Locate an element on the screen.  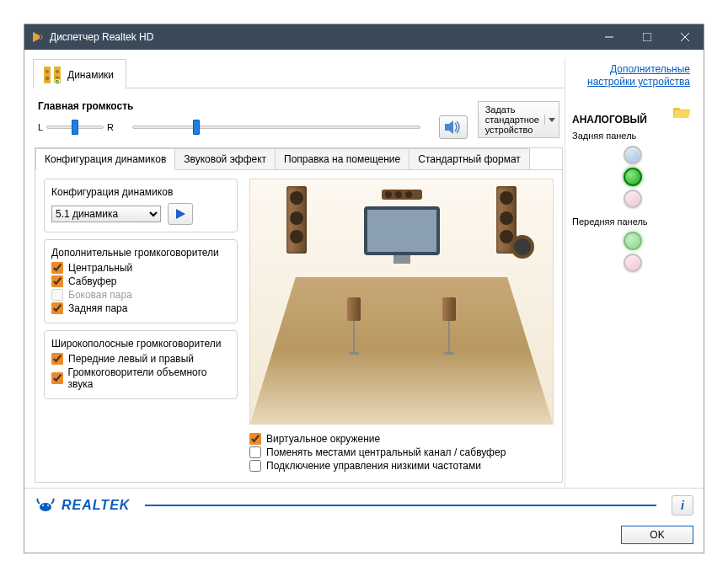
maximize-button is located at coordinates (647, 37).